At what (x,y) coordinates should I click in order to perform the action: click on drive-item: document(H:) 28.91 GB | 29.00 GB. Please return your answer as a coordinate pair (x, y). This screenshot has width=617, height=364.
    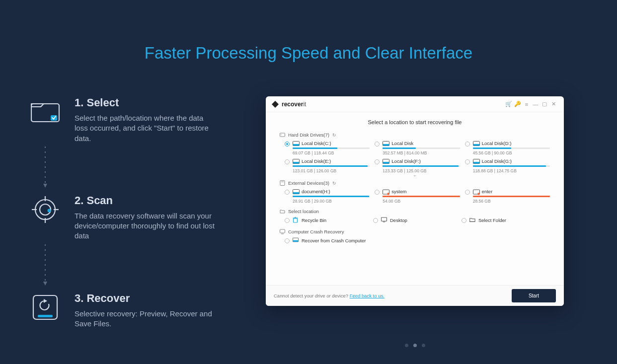
    Looking at the image, I should click on (327, 196).